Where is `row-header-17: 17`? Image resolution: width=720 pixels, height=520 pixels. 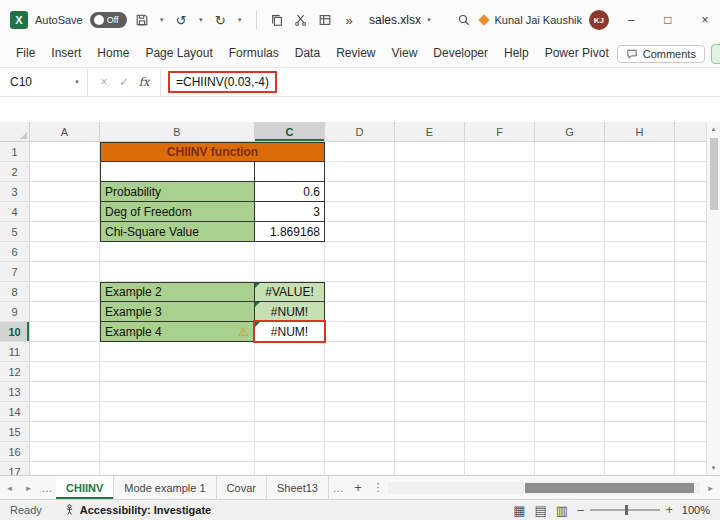 row-header-17: 17 is located at coordinates (15, 468).